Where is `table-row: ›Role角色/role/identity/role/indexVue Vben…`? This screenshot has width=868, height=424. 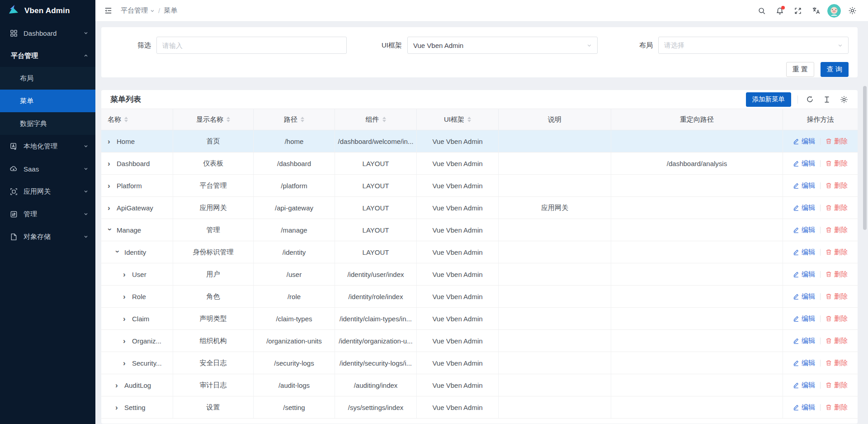
table-row: ›Role角色/role/identity/role/indexVue Vben… is located at coordinates (479, 297).